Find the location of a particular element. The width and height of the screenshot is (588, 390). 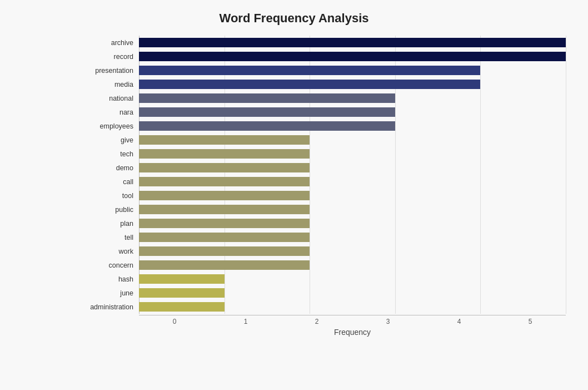

y-labels: archiverecordpresentationmedianationalna… is located at coordinates (106, 175).